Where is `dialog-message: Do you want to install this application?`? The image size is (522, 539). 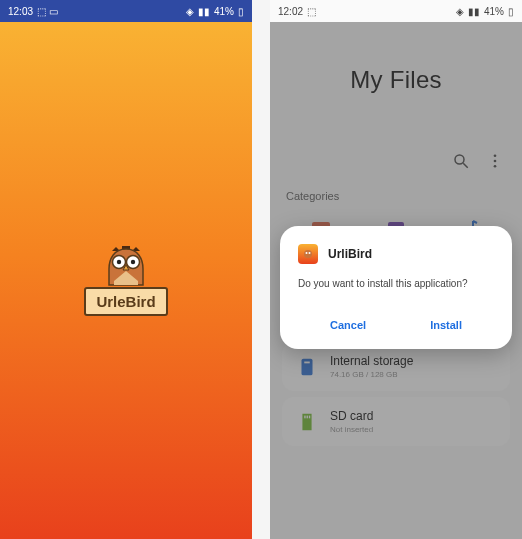 dialog-message: Do you want to install this application? is located at coordinates (396, 284).